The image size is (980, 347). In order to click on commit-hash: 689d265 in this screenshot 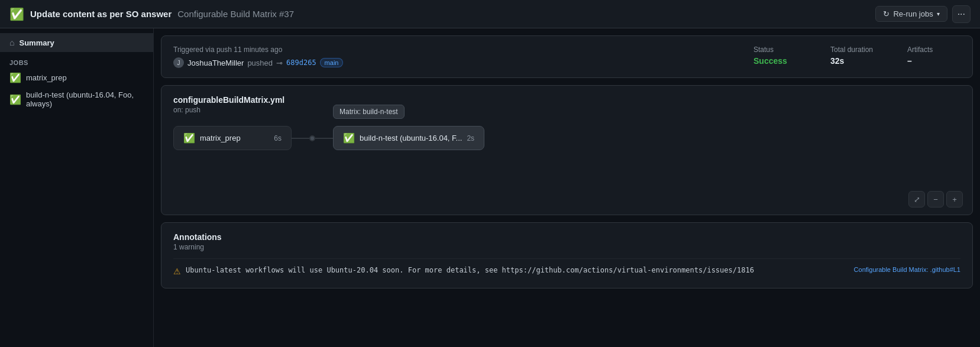, I will do `click(302, 63)`.